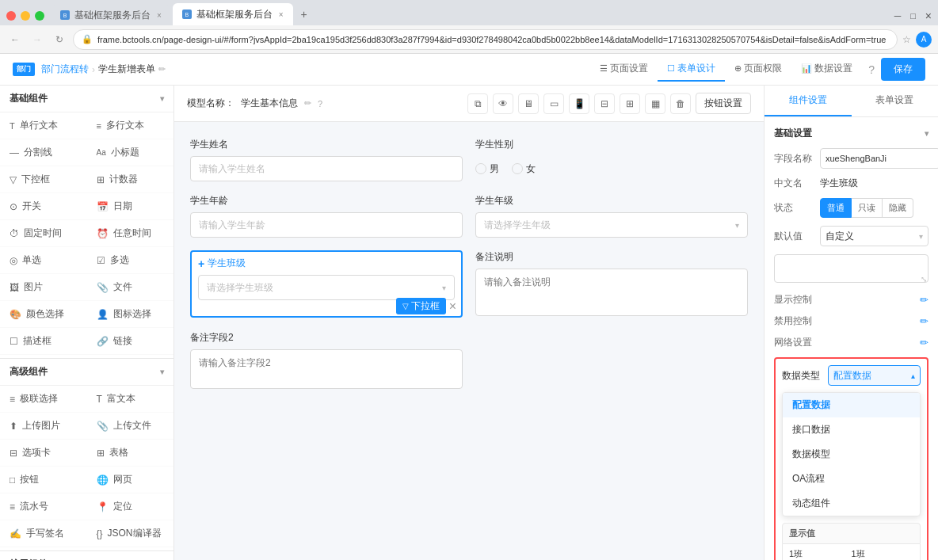 The width and height of the screenshot is (938, 560). I want to click on cell-val-1: 1班, so click(883, 554).